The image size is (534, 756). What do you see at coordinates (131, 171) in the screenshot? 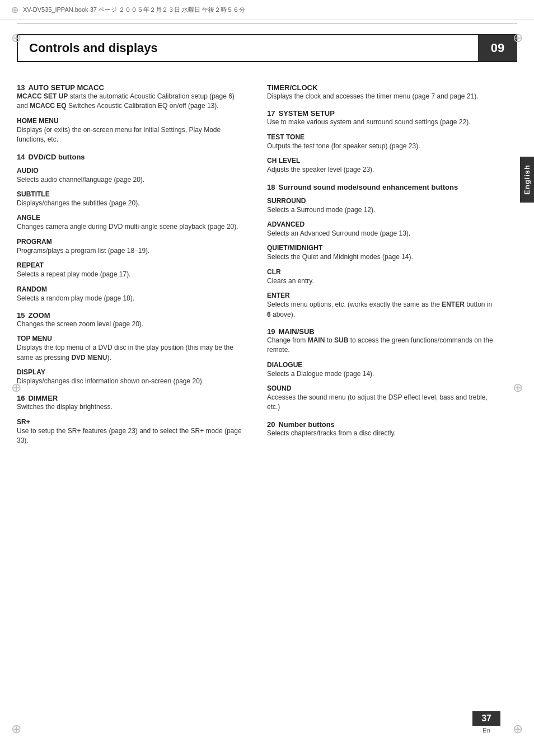
I see `item-title: AUDIO` at bounding box center [131, 171].